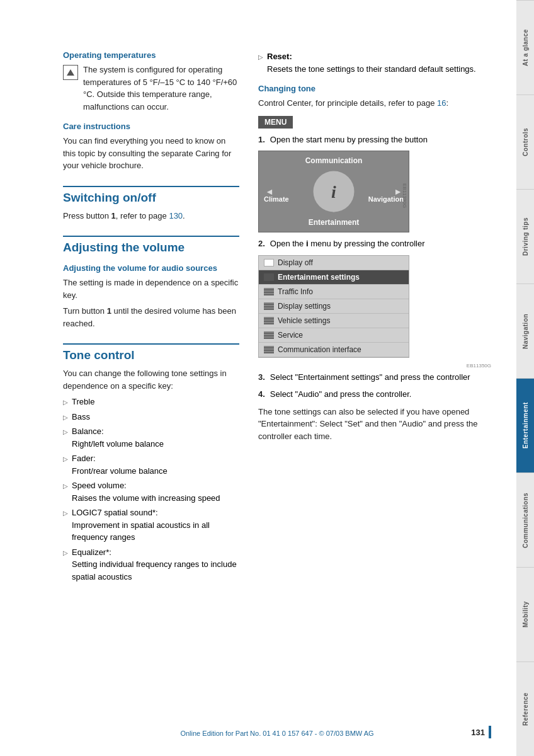 This screenshot has height=756, width=534. I want to click on adjusting-sub-heading: Adjusting the volume for audio sources, so click(151, 268).